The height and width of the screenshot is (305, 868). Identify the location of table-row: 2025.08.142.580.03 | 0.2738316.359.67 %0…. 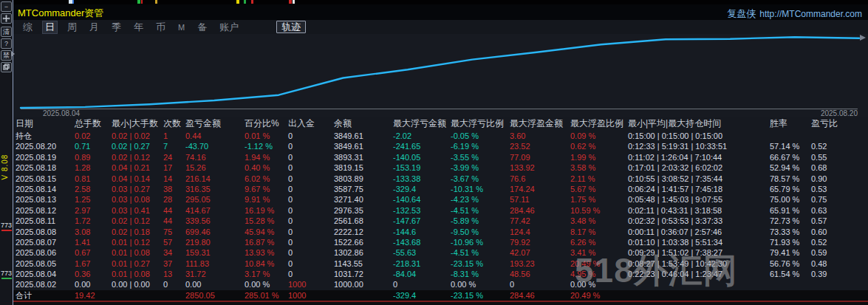
(440, 189).